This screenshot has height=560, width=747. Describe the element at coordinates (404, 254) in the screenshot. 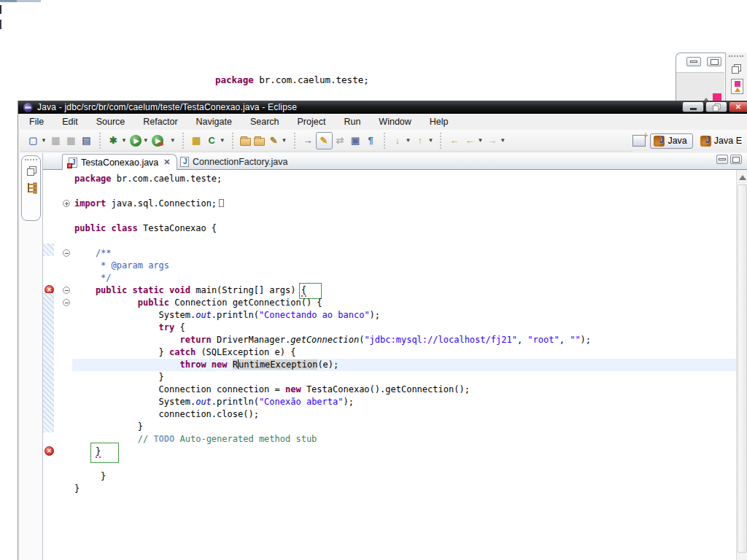

I see `code-line: /**` at that location.